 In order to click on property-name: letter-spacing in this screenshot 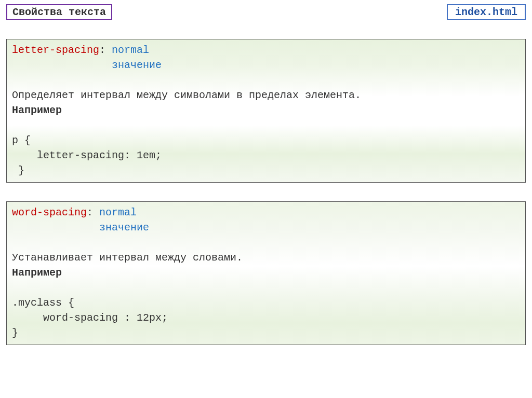, I will do `click(56, 50)`.